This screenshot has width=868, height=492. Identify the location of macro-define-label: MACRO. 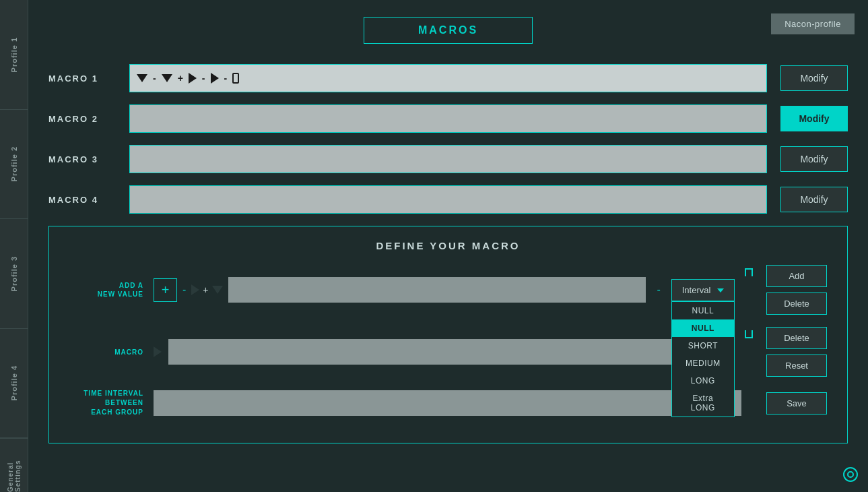
(106, 352).